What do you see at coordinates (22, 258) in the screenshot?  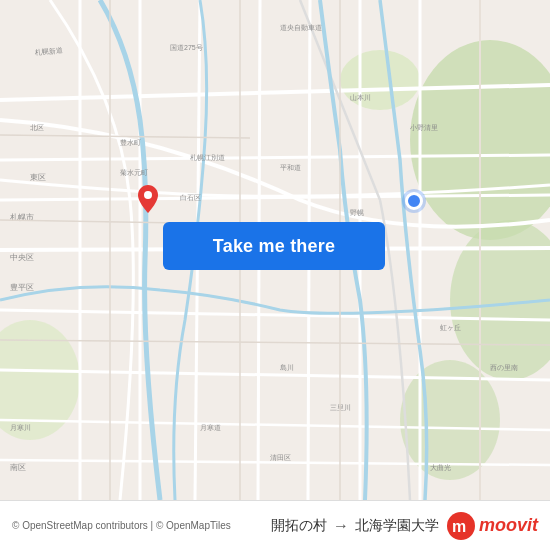 I see `svg-text: 中央区` at bounding box center [22, 258].